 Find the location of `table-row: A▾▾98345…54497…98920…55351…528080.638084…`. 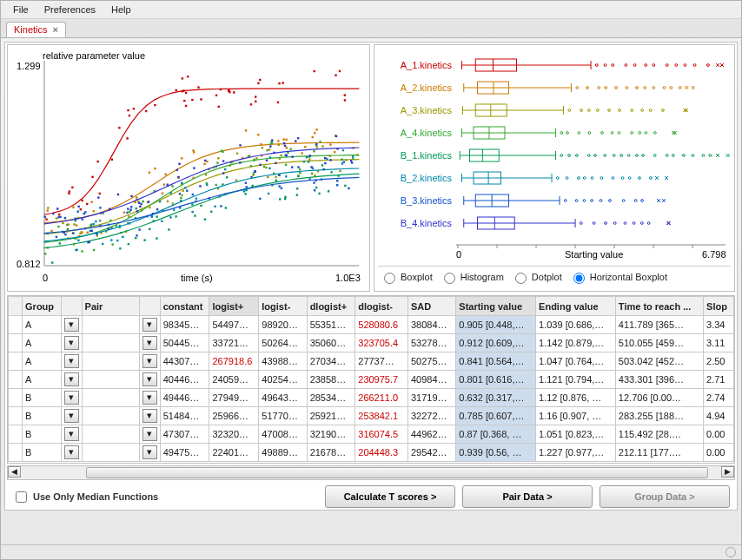

table-row: A▾▾98345…54497…98920…55351…528080.638084… is located at coordinates (372, 325).